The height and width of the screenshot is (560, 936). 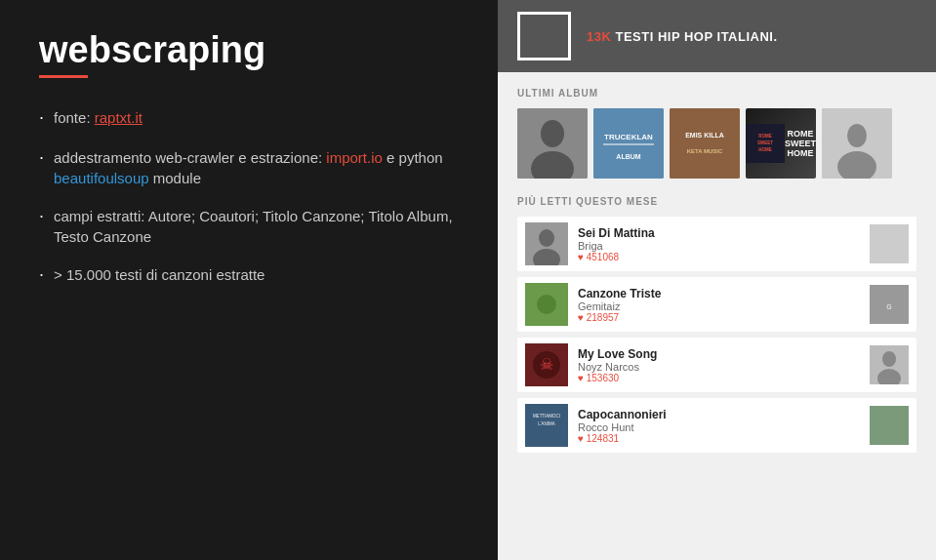 I want to click on site-title: webscraping, so click(x=249, y=51).